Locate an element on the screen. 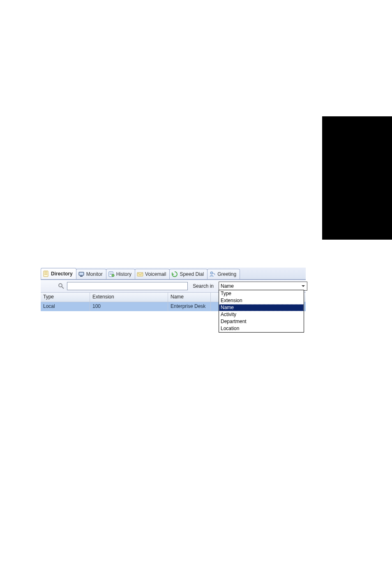 The image size is (392, 580). tab-label: Monitor is located at coordinates (95, 274).